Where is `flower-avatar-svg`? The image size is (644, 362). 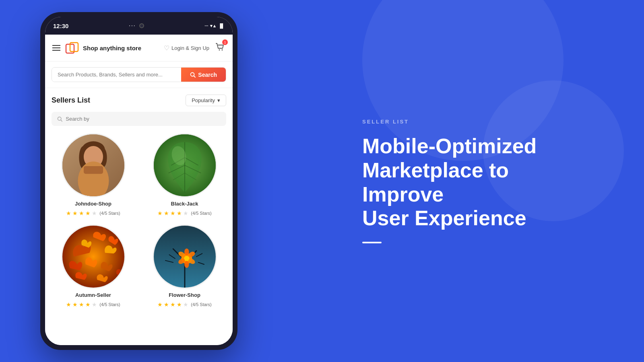
flower-avatar-svg is located at coordinates (185, 257).